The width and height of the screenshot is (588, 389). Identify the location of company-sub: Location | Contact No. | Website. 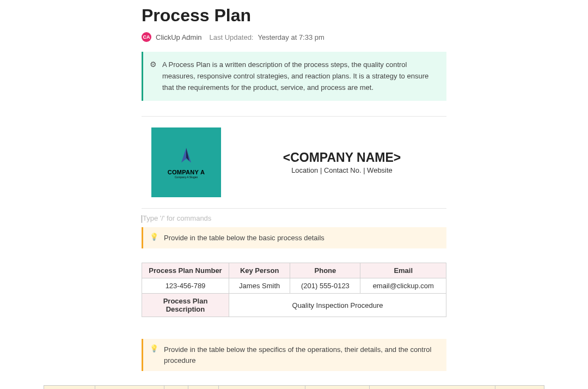
(342, 170).